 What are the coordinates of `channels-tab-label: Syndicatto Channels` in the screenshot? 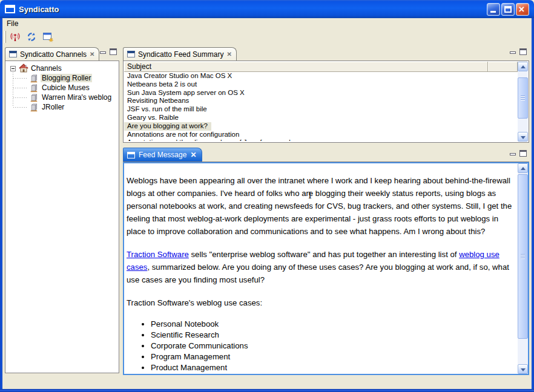 It's located at (53, 54).